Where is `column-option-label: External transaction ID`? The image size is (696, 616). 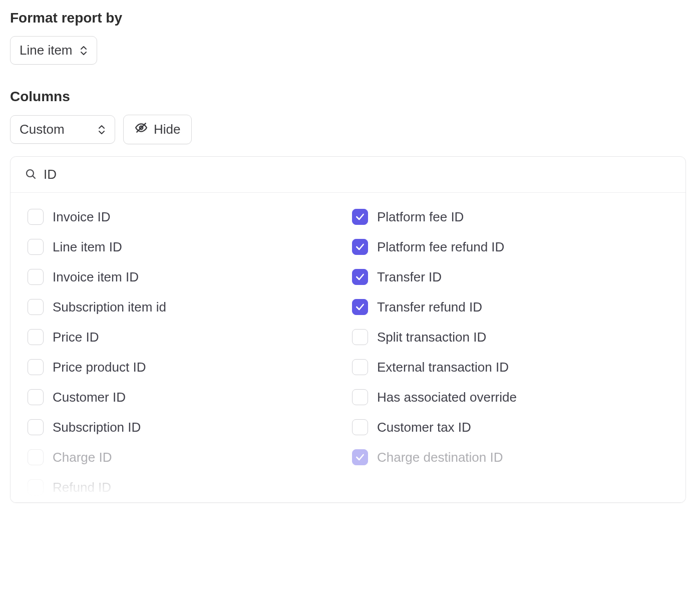 column-option-label: External transaction ID is located at coordinates (443, 368).